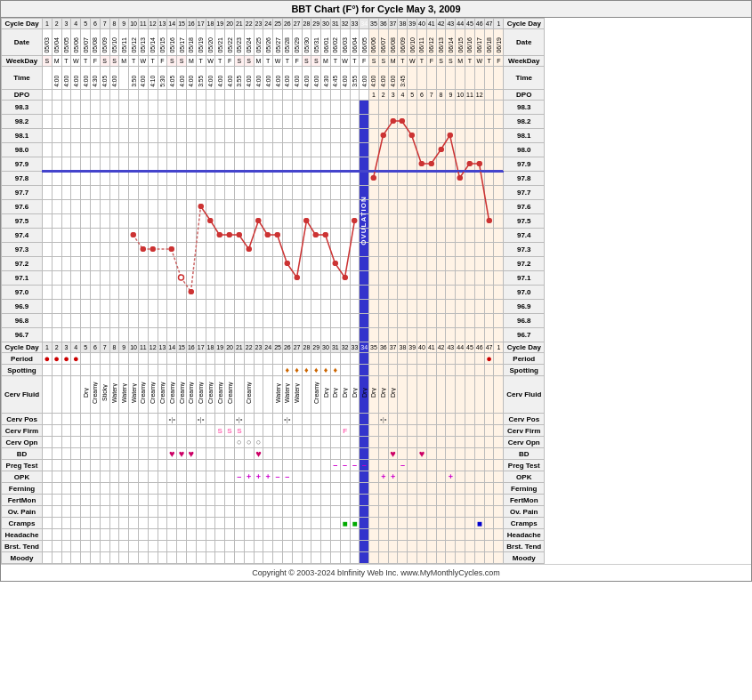  What do you see at coordinates (297, 95) in the screenshot?
I see `dpo-cell` at bounding box center [297, 95].